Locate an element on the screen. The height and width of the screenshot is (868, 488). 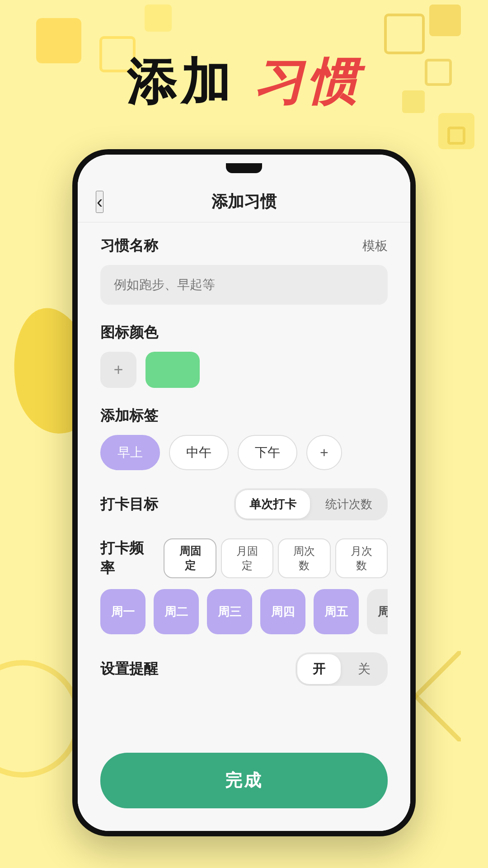
freq-tabs: 周固定 月固定 周次数 月次数 is located at coordinates (276, 558).